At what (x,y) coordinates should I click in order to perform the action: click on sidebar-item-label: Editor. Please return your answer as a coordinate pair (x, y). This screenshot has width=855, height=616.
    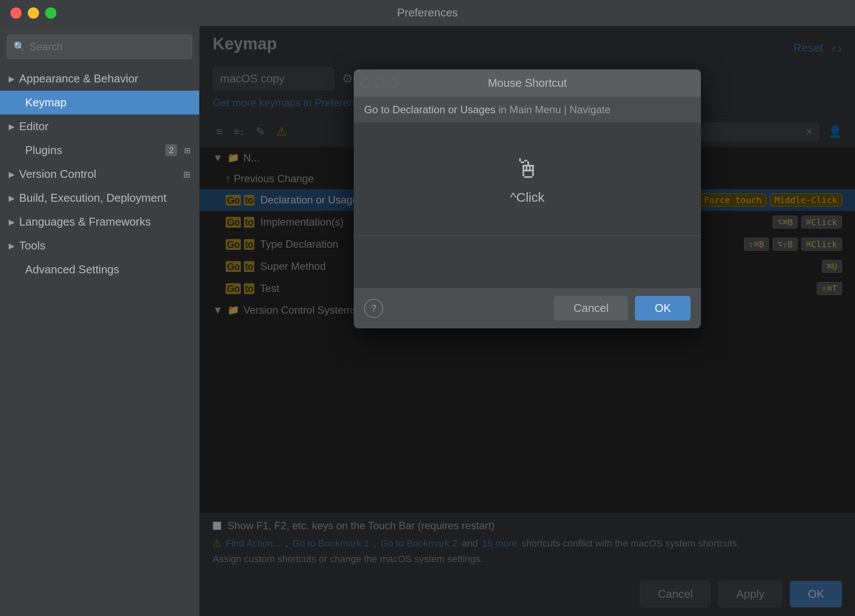
    Looking at the image, I should click on (34, 127).